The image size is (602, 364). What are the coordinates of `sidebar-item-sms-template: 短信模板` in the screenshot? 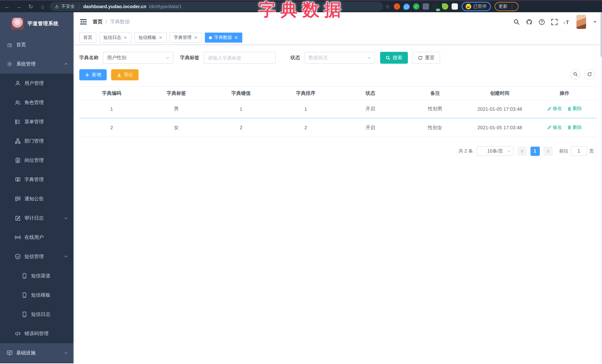 It's located at (37, 295).